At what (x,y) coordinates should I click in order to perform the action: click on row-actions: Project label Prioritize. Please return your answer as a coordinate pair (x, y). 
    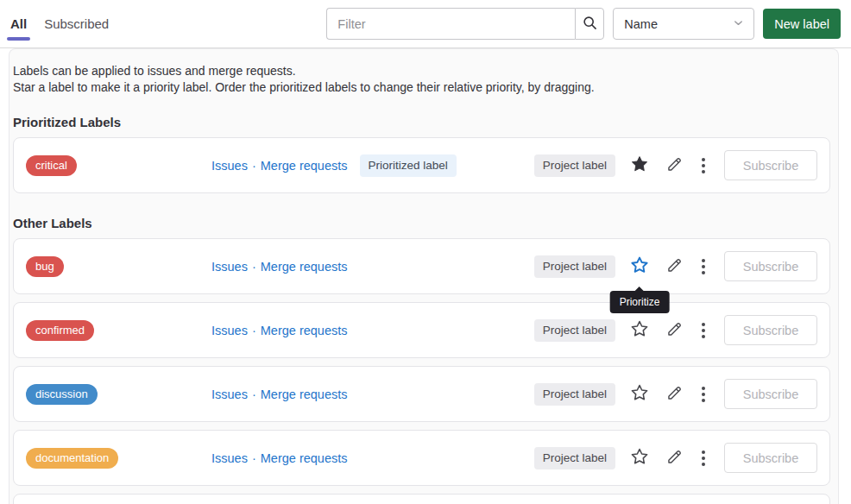
    Looking at the image, I should click on (676, 267).